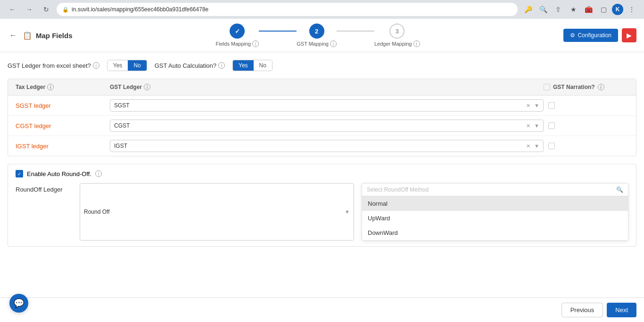  Describe the element at coordinates (118, 65) in the screenshot. I see `gst-ledger-yes-btn: Yes` at that location.